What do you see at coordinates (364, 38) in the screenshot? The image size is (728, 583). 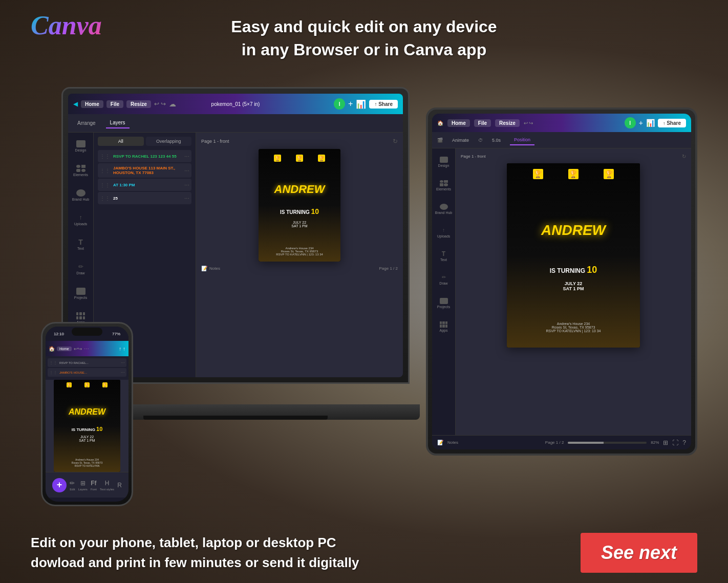 I see `header: Easy and quick edit on any device in any…` at bounding box center [364, 38].